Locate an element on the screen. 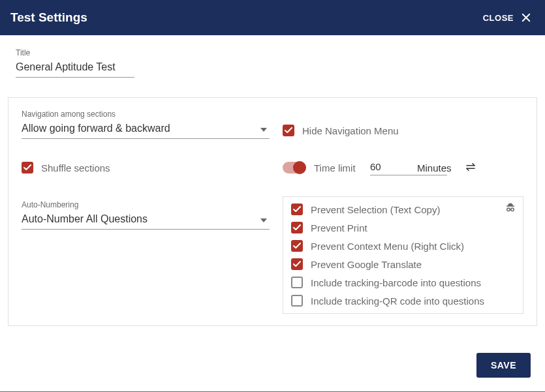 This screenshot has height=392, width=545. auto-numbering-label: Auto-Numbering is located at coordinates (146, 205).